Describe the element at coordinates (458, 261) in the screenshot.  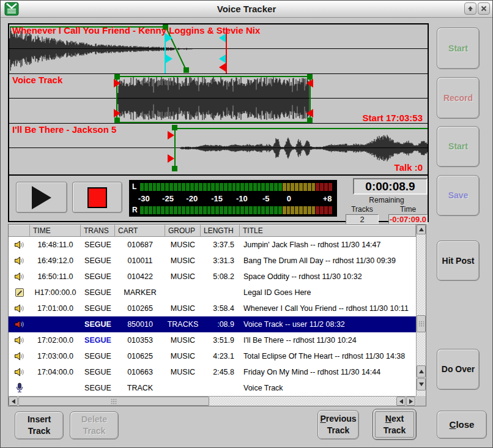
I see `hit-post-button: Hit Post` at that location.